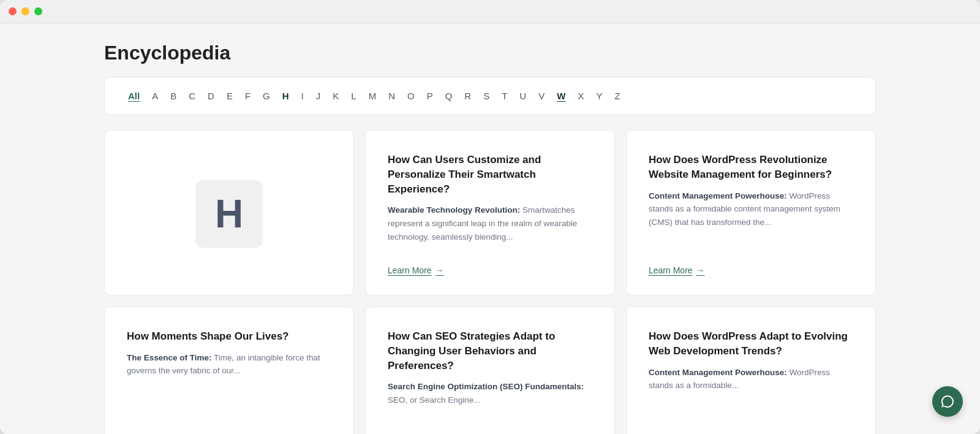 This screenshot has width=980, height=434. I want to click on alpha-link-q: Q, so click(449, 96).